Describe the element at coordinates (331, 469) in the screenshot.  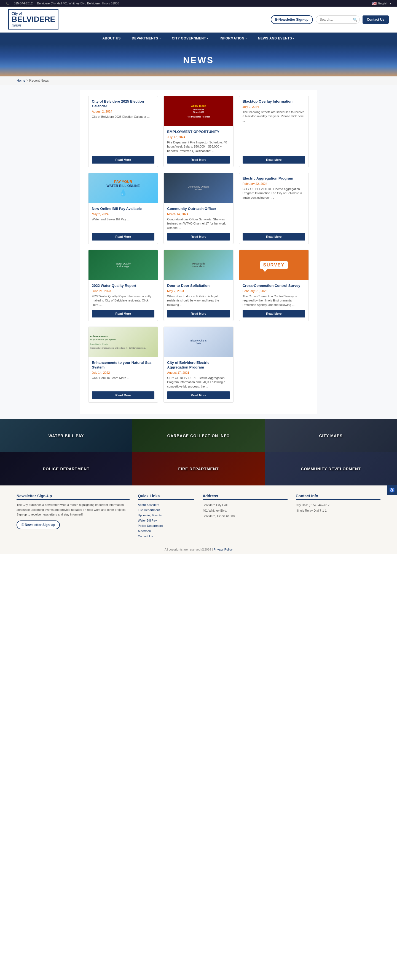
I see `quick-link-community-development: COMMUNITY DEVELOPMENT` at that location.